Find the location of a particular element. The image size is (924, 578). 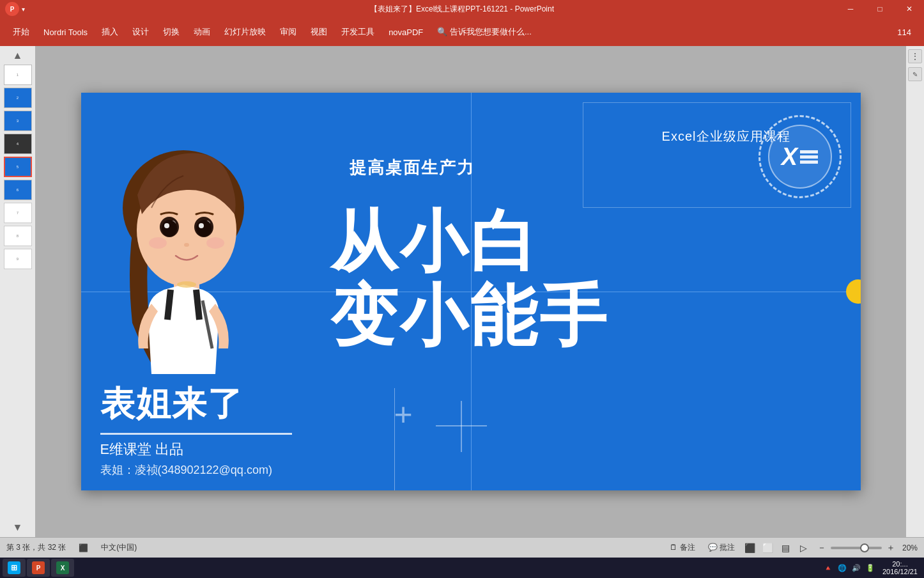

minimize-button: ─ is located at coordinates (851, 9).